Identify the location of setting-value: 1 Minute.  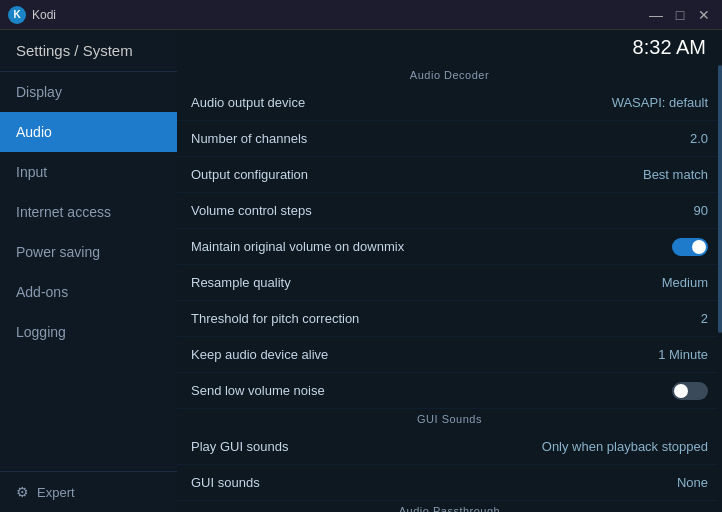
(683, 354).